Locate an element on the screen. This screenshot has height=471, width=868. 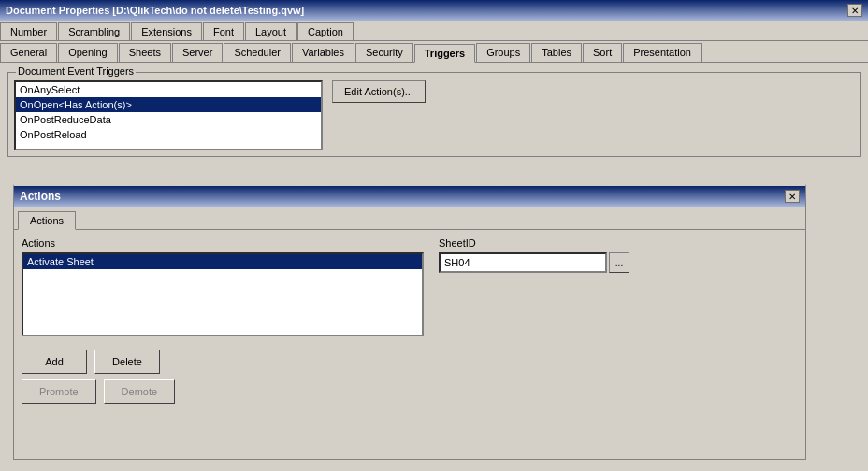
actions-dialog-title: Actions is located at coordinates (40, 196).